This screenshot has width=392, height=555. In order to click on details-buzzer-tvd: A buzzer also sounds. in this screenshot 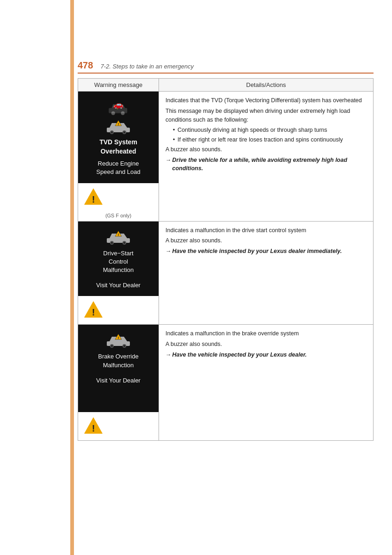, I will do `click(266, 150)`.